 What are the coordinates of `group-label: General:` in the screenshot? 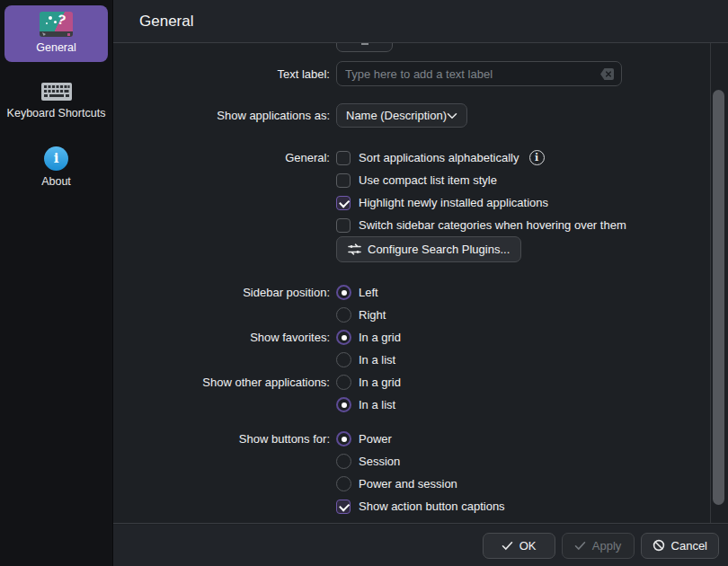 It's located at (225, 158).